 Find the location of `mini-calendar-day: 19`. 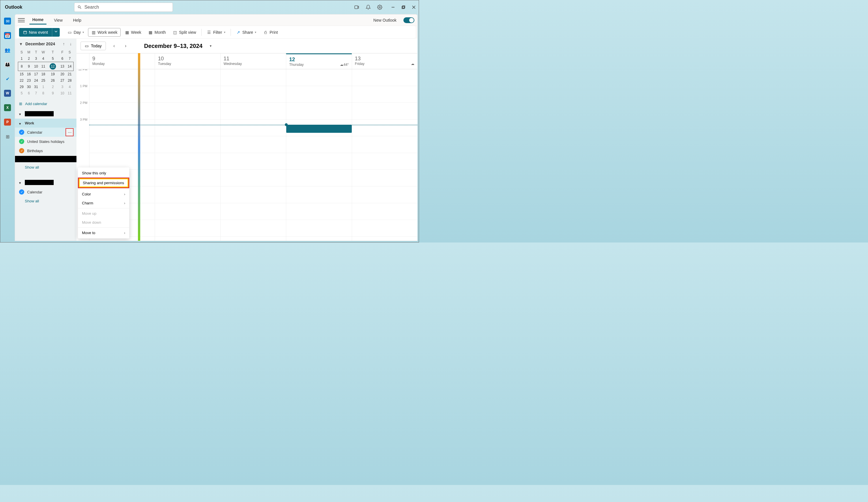

mini-calendar-day: 19 is located at coordinates (53, 74).